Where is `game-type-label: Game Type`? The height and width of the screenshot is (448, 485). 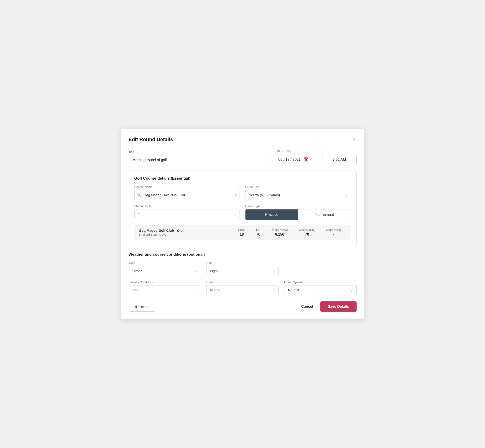 game-type-label: Game Type is located at coordinates (298, 206).